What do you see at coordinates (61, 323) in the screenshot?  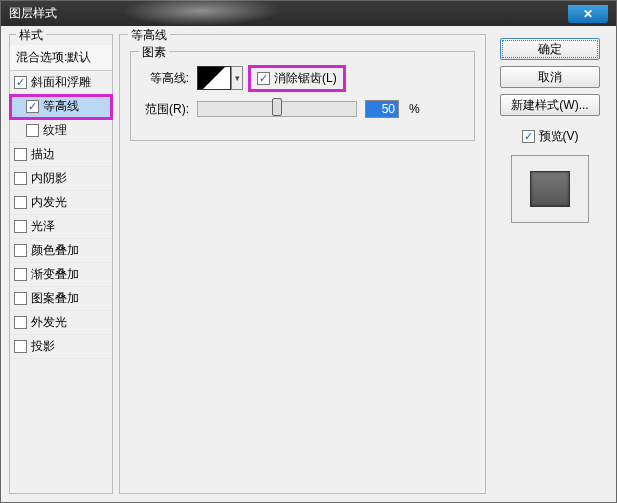 I see `style-item-outer-glow: 外发光` at bounding box center [61, 323].